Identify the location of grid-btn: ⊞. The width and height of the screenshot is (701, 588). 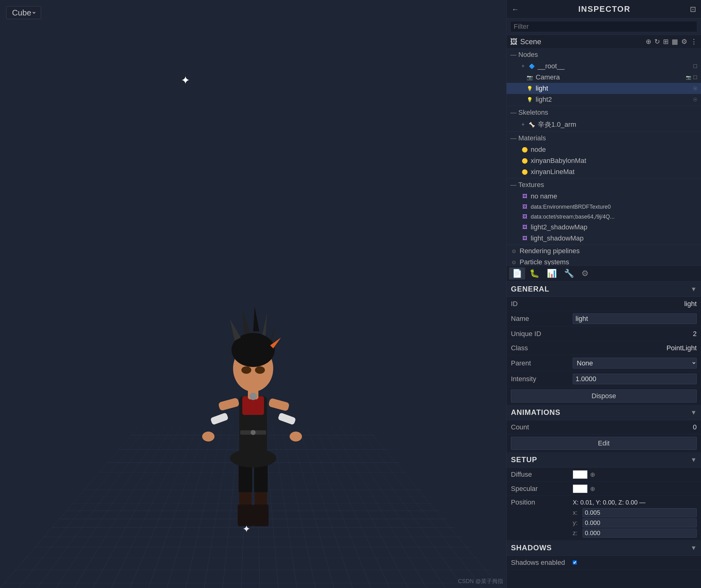
(666, 42).